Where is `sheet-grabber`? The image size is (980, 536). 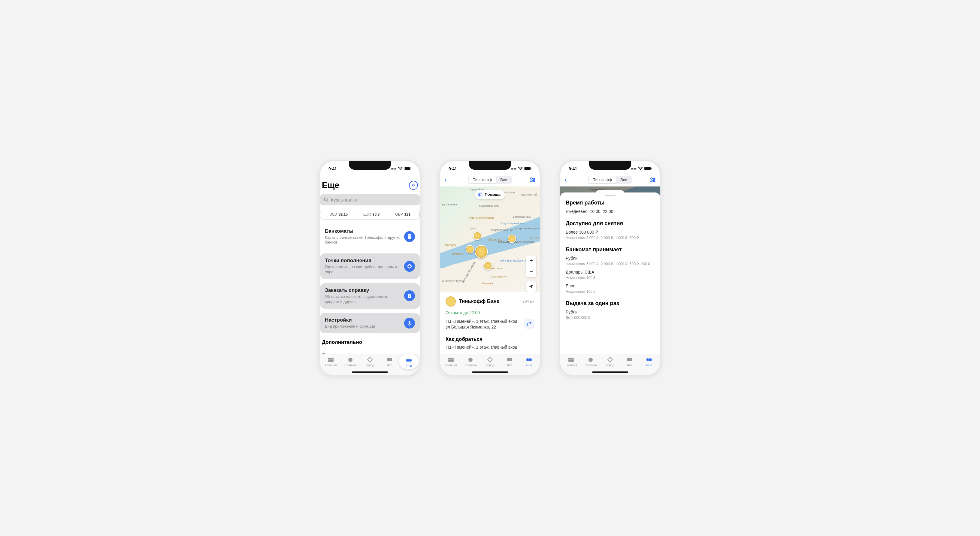 sheet-grabber is located at coordinates (610, 196).